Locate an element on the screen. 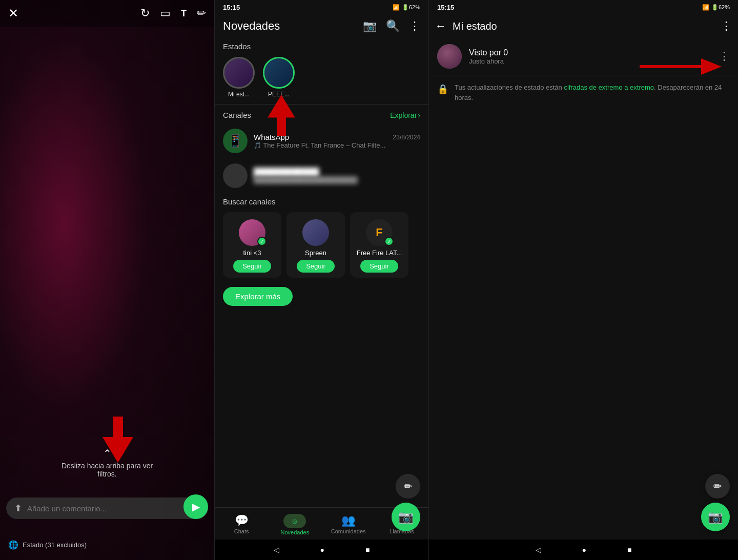  canal-whatsapp: 📱 WhatsApp 23/8/2024 🎵 The Feature Ft. T… is located at coordinates (322, 141).